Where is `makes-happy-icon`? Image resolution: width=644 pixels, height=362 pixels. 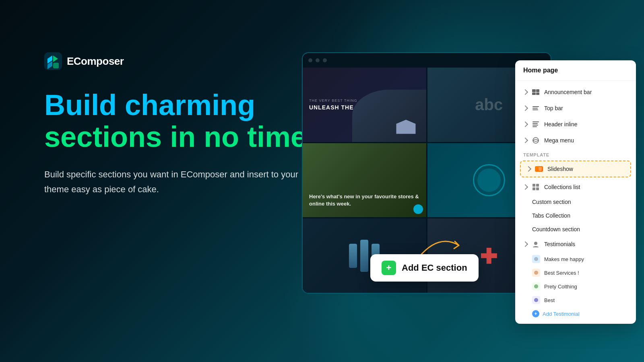
makes-happy-icon is located at coordinates (536, 259).